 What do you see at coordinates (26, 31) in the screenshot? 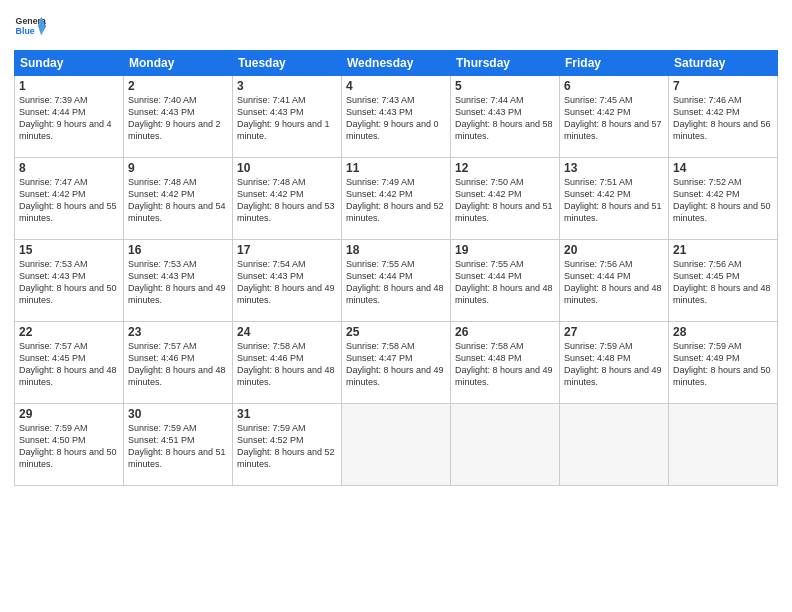
I see `svg-text: Blue` at bounding box center [26, 31].